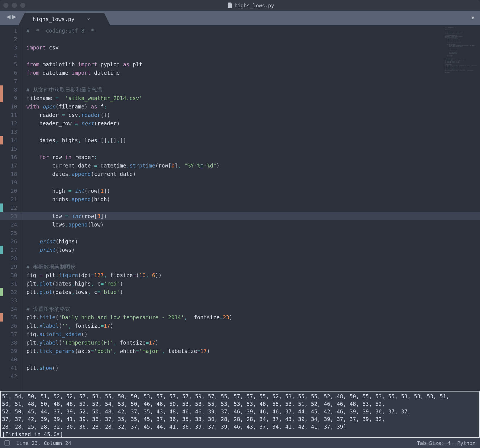 The width and height of the screenshot is (480, 448). What do you see at coordinates (11, 275) in the screenshot?
I see `line-number: 30` at bounding box center [11, 275].